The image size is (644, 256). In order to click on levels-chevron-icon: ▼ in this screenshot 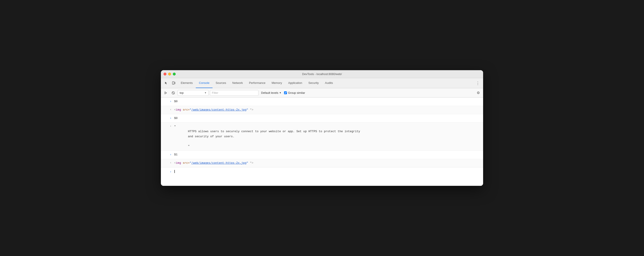, I will do `click(280, 93)`.